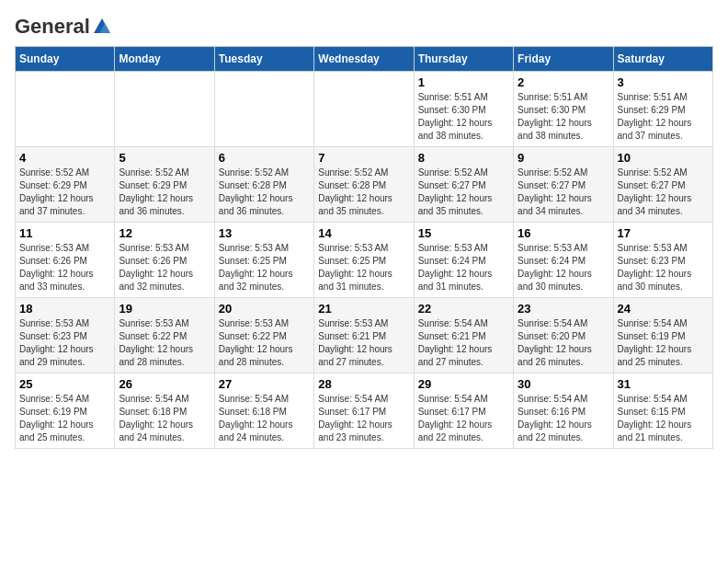 The height and width of the screenshot is (563, 728). What do you see at coordinates (65, 59) in the screenshot?
I see `calendar-header-sunday: Sunday` at bounding box center [65, 59].